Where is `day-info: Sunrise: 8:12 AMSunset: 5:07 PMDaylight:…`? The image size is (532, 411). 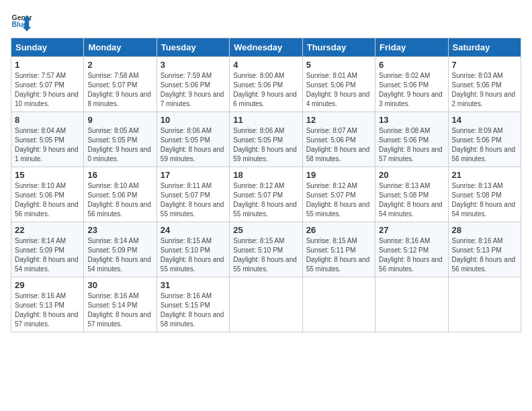 day-info: Sunrise: 8:12 AMSunset: 5:07 PMDaylight:… is located at coordinates (339, 200).